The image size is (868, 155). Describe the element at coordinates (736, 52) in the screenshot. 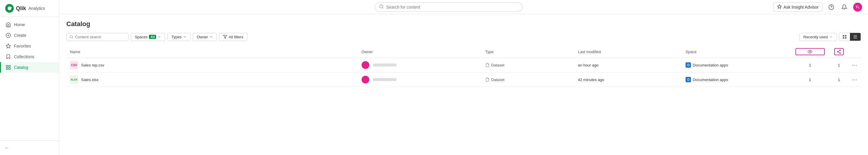

I see `col-space-header: Space` at that location.